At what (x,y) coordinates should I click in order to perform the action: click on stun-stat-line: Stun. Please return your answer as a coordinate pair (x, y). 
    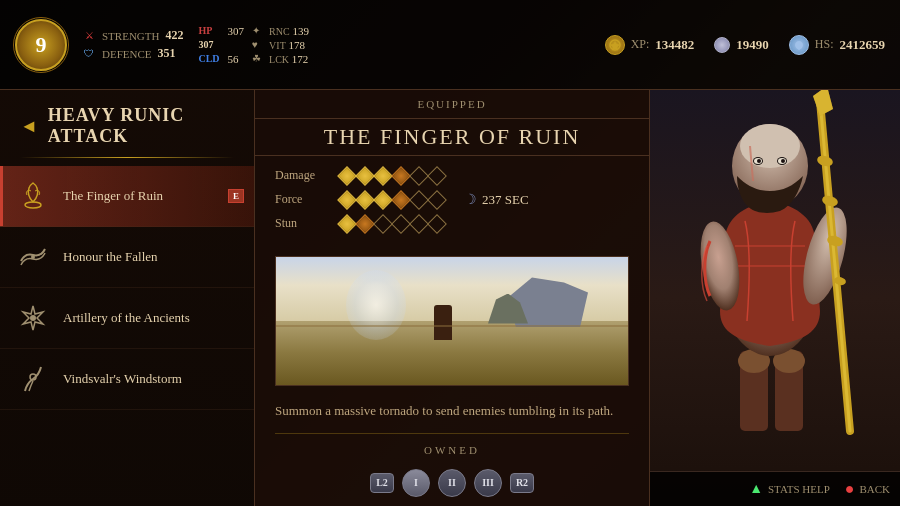
    Looking at the image, I should click on (452, 224).